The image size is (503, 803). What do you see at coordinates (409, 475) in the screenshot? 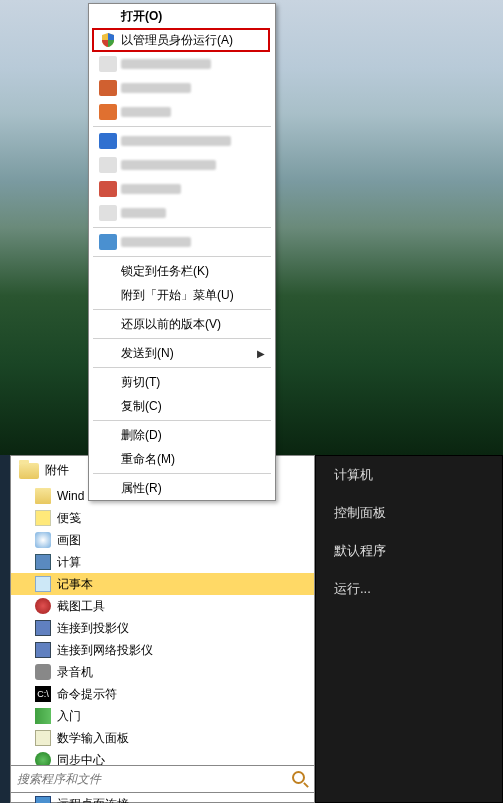
I see `sidebar-item-computer: 计算机` at bounding box center [409, 475].